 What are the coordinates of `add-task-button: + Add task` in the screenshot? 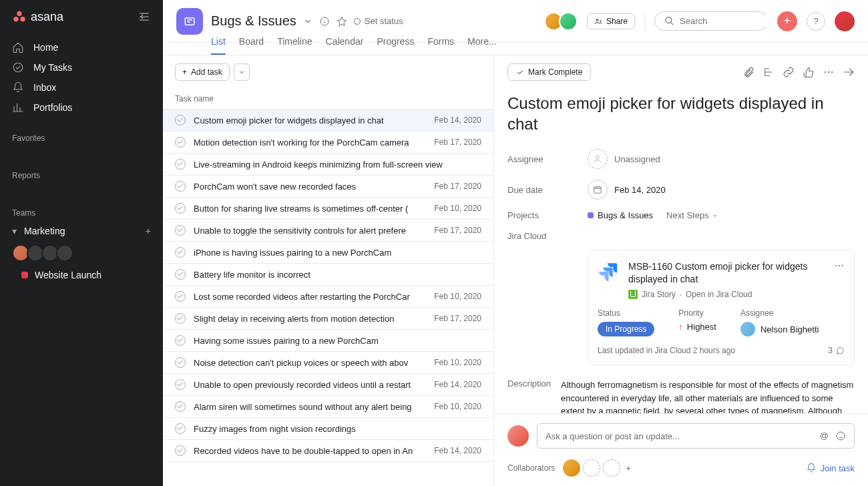 It's located at (202, 72).